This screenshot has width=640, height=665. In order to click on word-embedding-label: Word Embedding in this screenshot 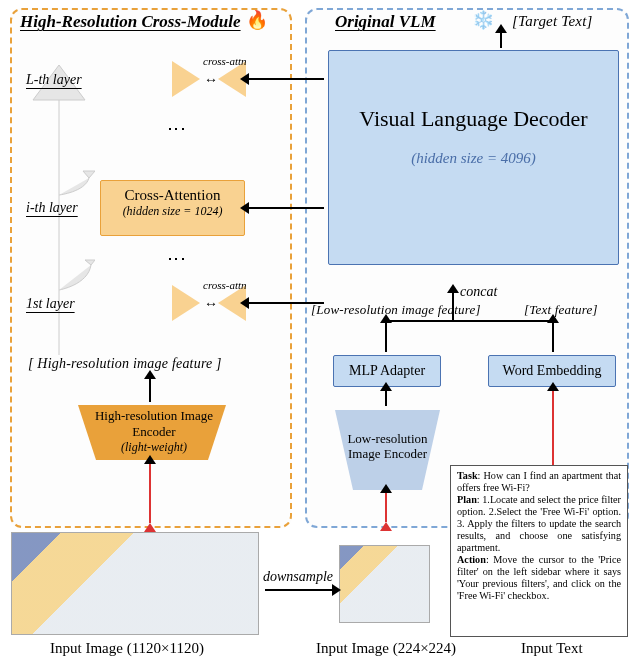, I will do `click(552, 371)`.